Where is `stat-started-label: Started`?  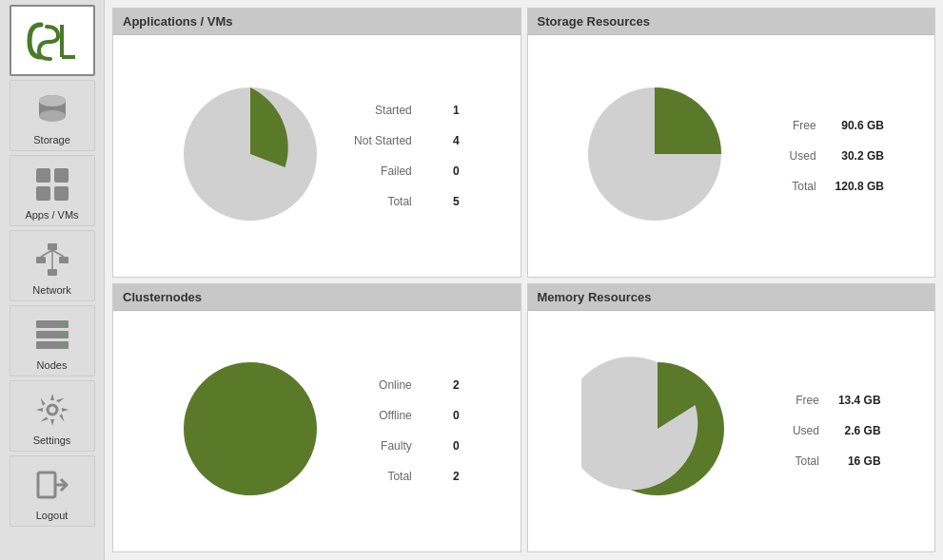
stat-started-label: Started is located at coordinates (379, 110).